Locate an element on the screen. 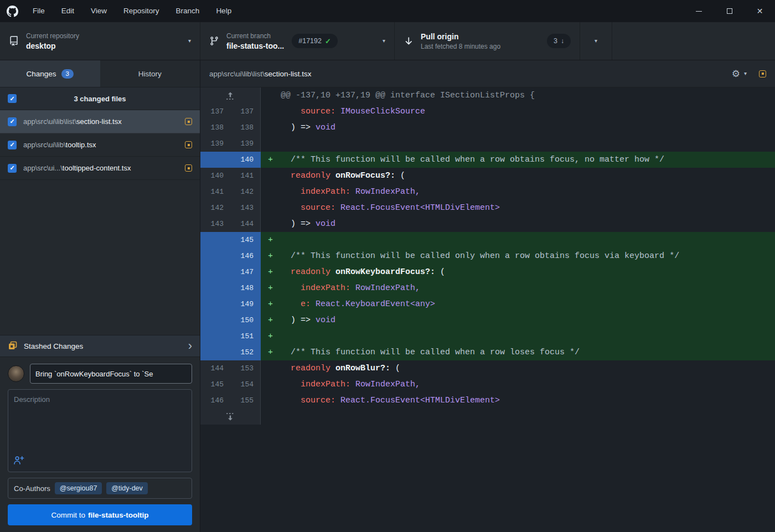 The height and width of the screenshot is (532, 775). menu-view: View is located at coordinates (99, 11).